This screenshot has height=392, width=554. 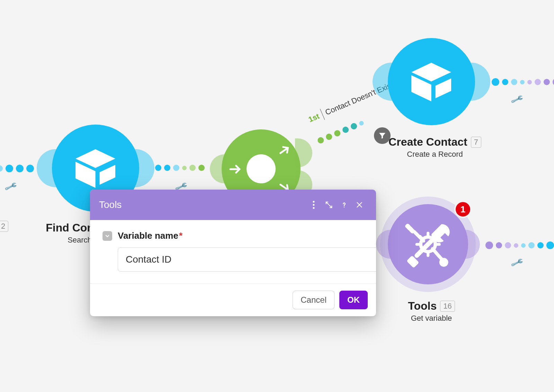 What do you see at coordinates (107, 236) in the screenshot?
I see `chevron-down-icon` at bounding box center [107, 236].